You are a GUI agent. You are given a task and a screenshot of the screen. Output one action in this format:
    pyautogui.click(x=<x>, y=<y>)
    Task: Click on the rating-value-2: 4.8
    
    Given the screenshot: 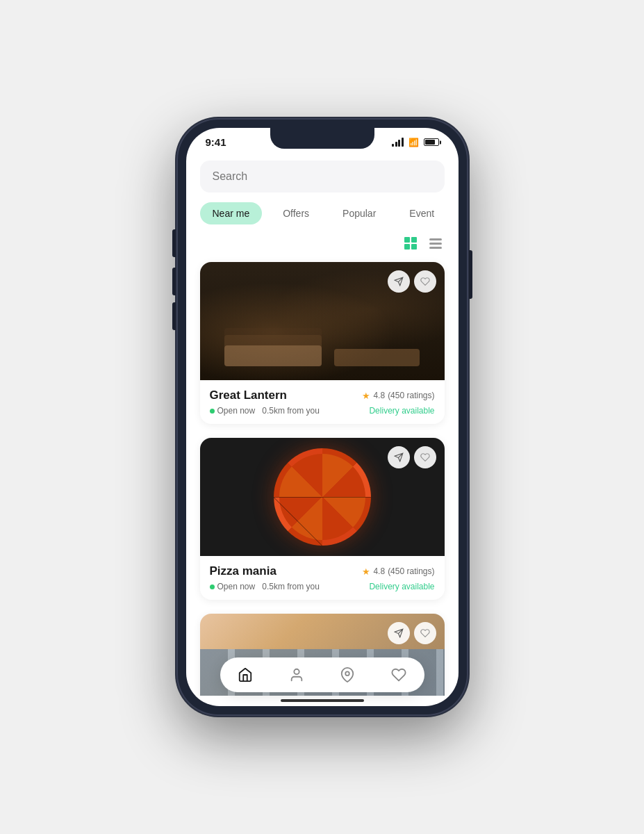 What is the action you would take?
    pyautogui.click(x=379, y=571)
    